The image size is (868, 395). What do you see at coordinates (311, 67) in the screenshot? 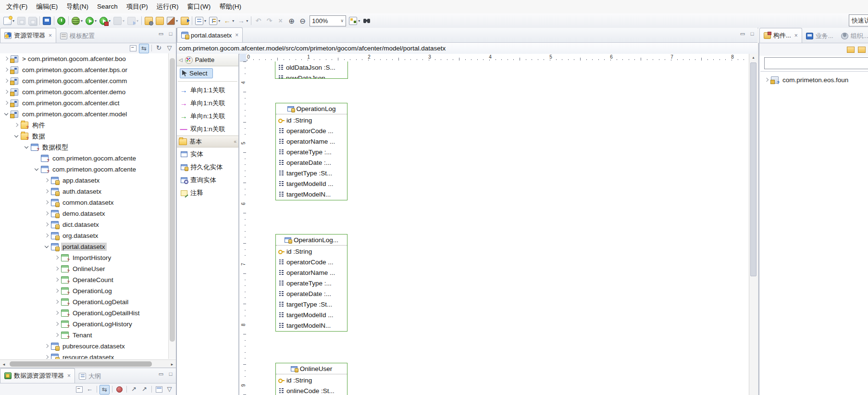
I see `entity-field-row: oldDataJson :S...` at bounding box center [311, 67].